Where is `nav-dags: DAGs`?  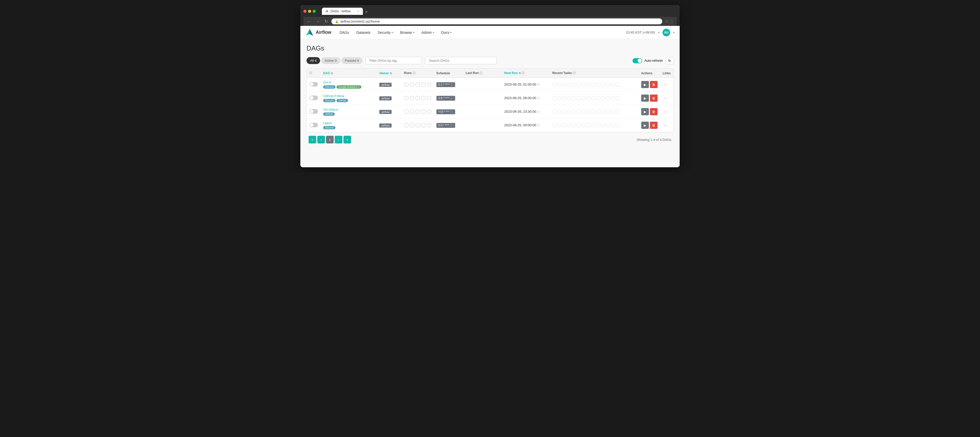 nav-dags: DAGs is located at coordinates (344, 33).